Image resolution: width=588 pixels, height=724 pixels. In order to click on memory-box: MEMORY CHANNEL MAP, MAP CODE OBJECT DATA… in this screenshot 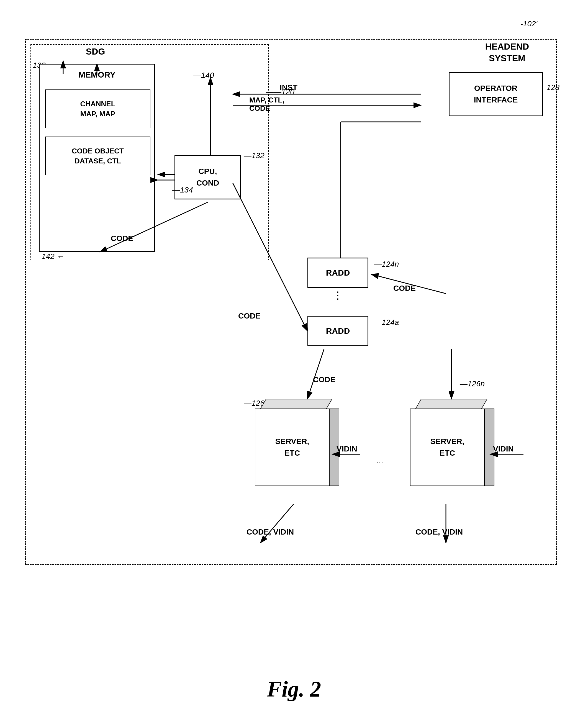, I will do `click(97, 158)`.